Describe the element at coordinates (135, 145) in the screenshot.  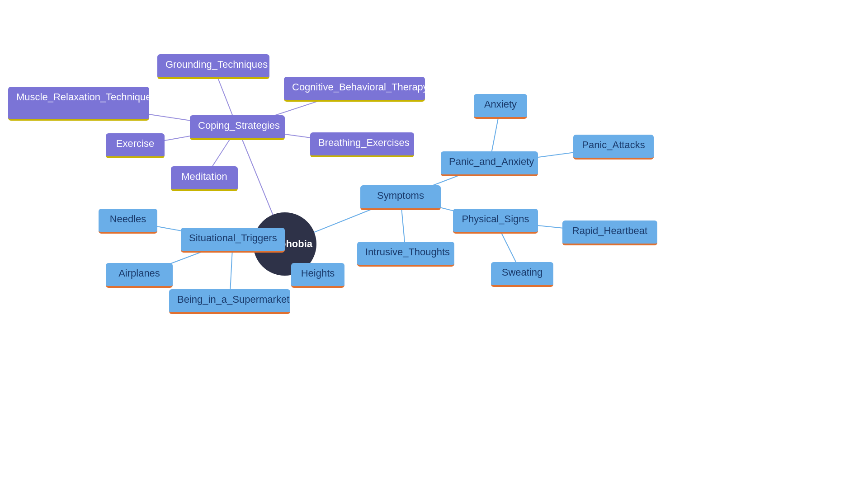
I see `node-exercise: Exercise` at that location.